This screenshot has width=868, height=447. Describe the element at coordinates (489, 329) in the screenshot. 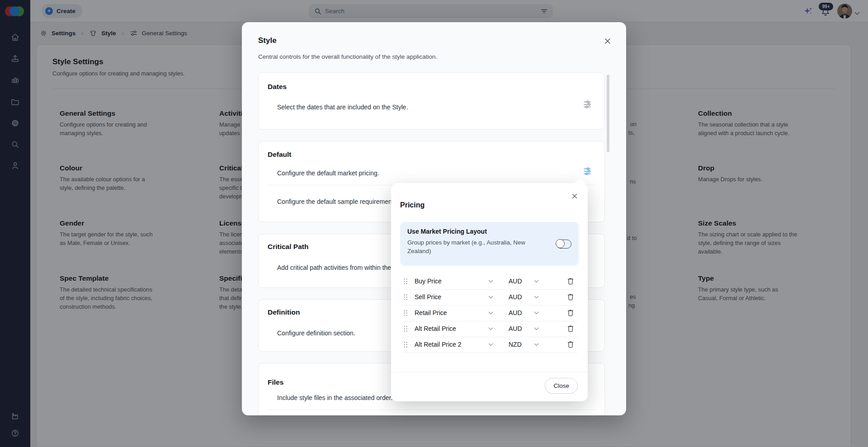

I see `price-row-alt-retail: Alt Retail Price AUD` at that location.